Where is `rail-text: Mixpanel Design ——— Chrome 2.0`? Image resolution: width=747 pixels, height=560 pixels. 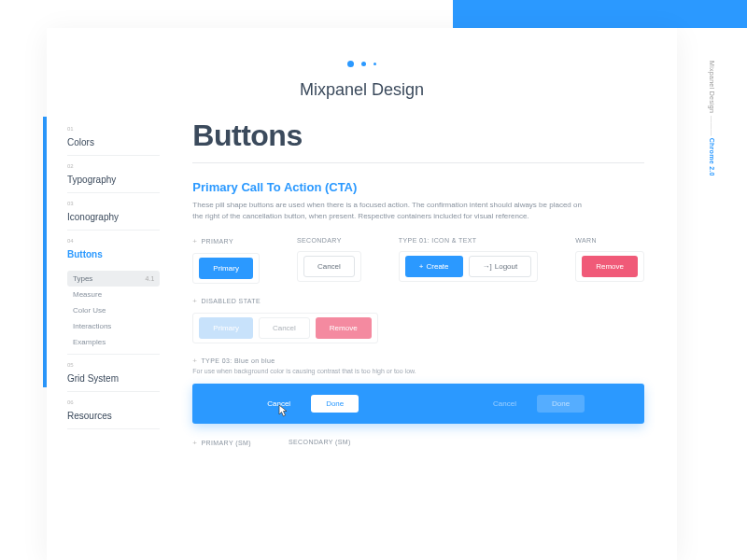 rail-text: Mixpanel Design ——— Chrome 2.0 is located at coordinates (712, 119).